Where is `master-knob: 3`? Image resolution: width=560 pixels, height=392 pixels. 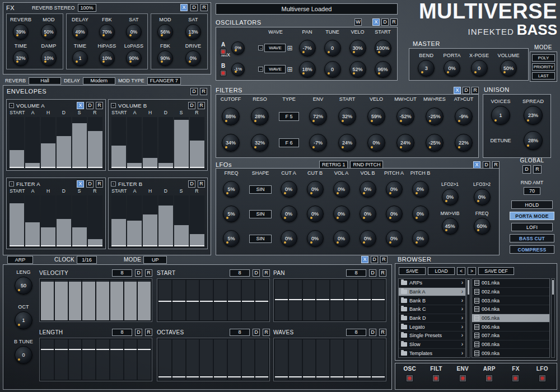
master-knob: 3 is located at coordinates (426, 68).